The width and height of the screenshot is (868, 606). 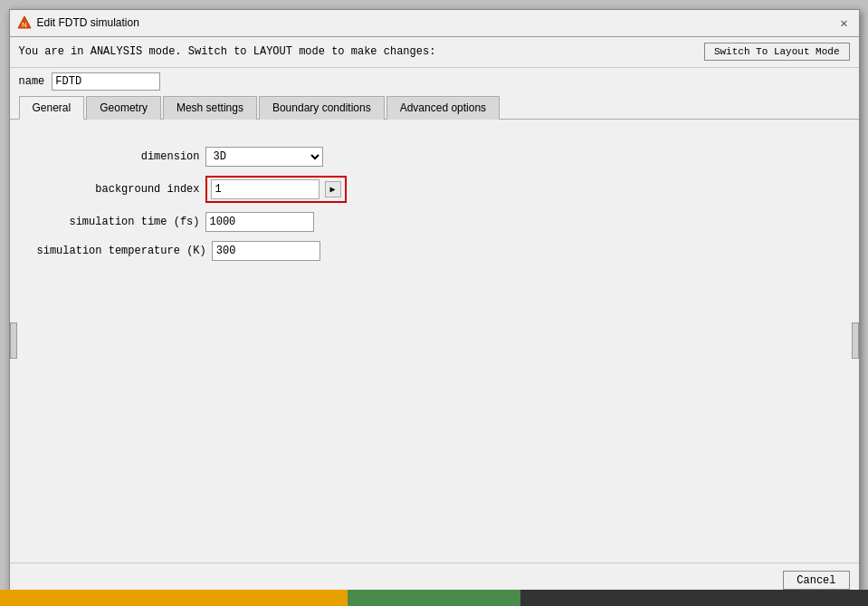 What do you see at coordinates (106, 82) in the screenshot?
I see `name-input` at bounding box center [106, 82].